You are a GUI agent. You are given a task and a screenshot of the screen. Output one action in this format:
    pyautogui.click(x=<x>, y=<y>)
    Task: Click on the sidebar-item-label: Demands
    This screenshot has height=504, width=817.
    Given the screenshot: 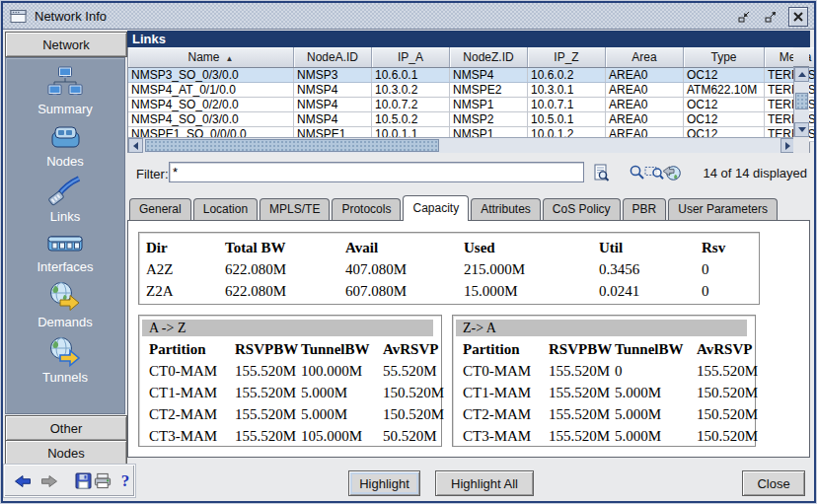 What is the action you would take?
    pyautogui.click(x=65, y=322)
    